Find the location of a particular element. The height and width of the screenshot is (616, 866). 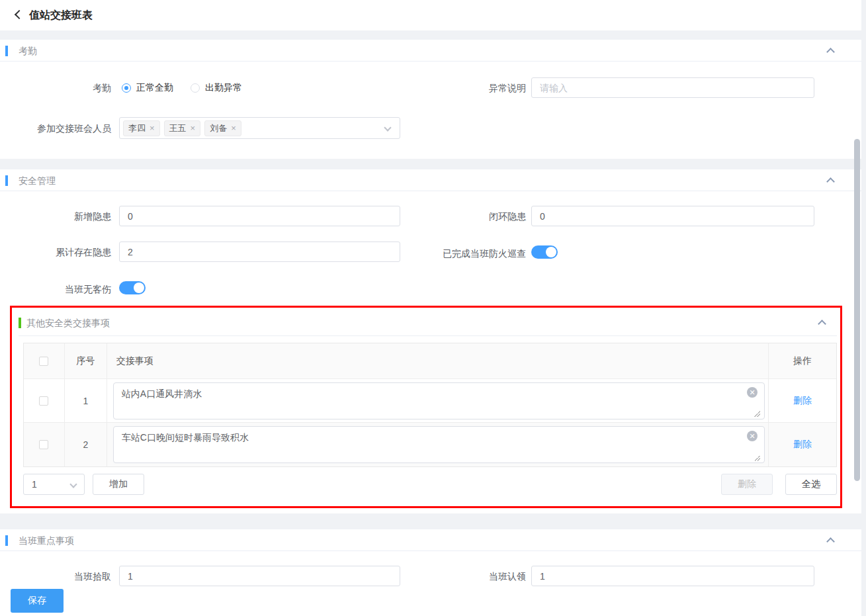

key-items-section-title: 当班重点事项 is located at coordinates (46, 541).